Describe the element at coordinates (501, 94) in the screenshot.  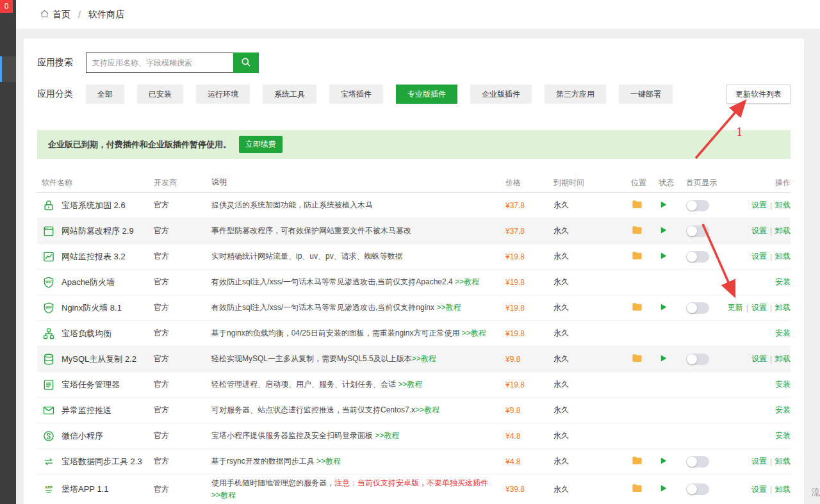
I see `category-tab-企业版插件: 企业版插件` at that location.